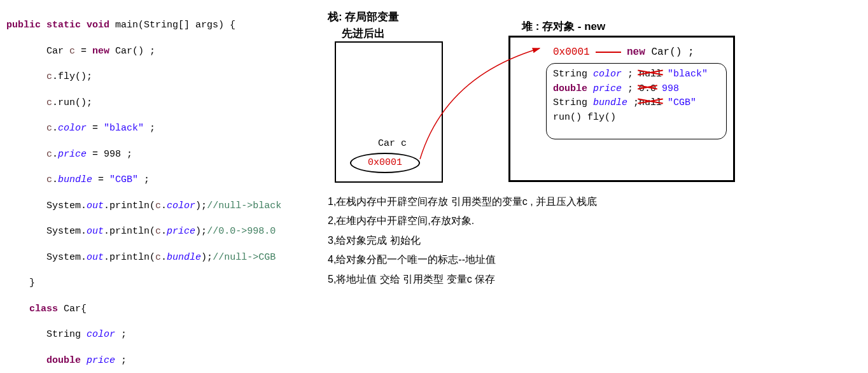 The width and height of the screenshot is (868, 373). Describe the element at coordinates (363, 34) in the screenshot. I see `stack-title-line2: 先进后出` at that location.